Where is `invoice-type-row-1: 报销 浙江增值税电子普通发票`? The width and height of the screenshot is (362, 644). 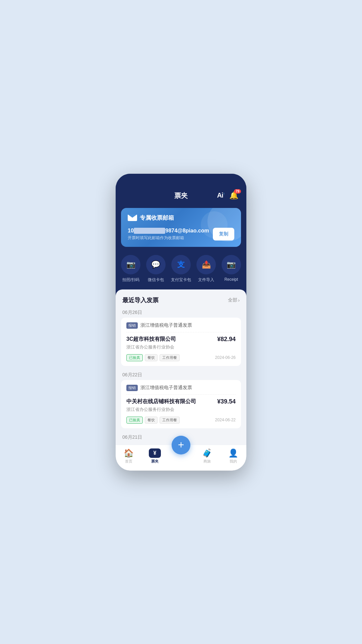
invoice-type-row-1: 报销 浙江增值税电子普通发票 is located at coordinates (181, 390).